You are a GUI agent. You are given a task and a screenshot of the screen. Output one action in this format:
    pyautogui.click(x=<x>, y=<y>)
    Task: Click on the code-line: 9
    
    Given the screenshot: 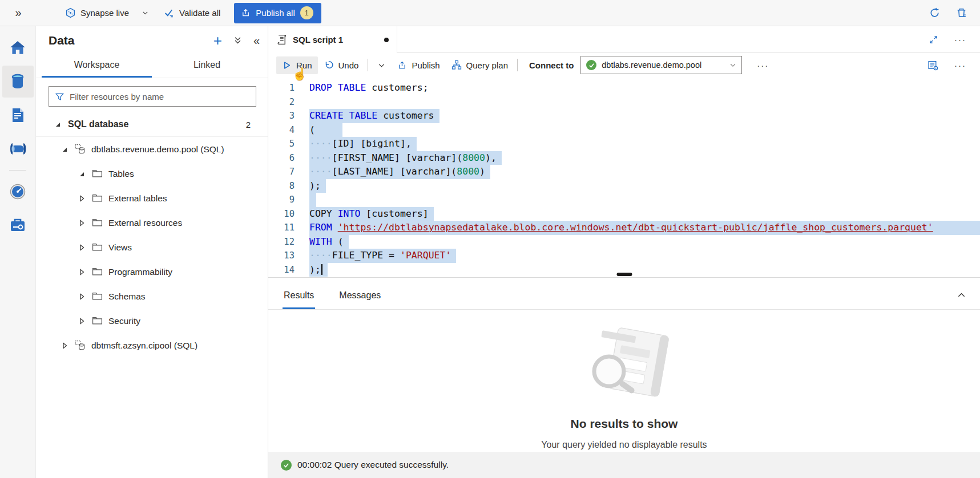 What is the action you would take?
    pyautogui.click(x=624, y=200)
    